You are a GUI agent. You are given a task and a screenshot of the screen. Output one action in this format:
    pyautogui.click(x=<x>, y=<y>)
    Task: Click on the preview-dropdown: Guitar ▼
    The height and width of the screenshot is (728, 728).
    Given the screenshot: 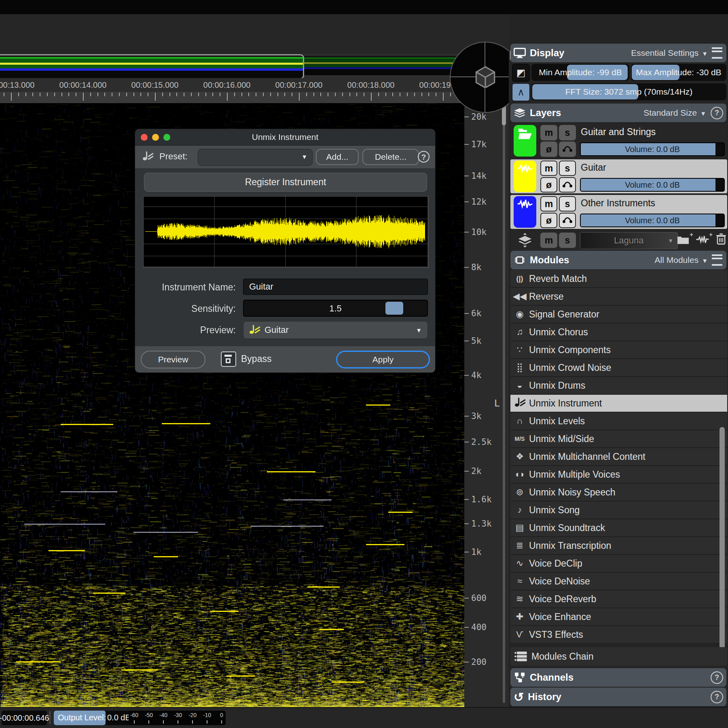 What is the action you would take?
    pyautogui.click(x=336, y=330)
    